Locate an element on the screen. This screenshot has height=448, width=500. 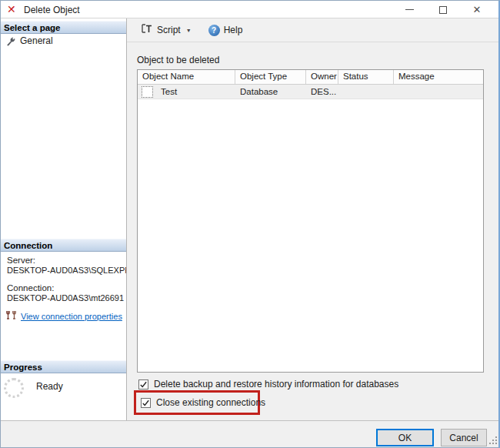
cell-owner: DES... is located at coordinates (322, 92).